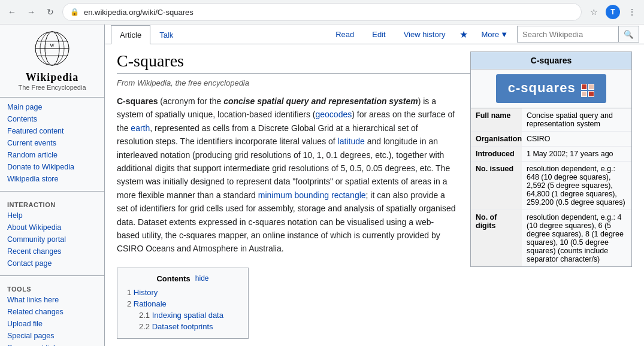 The image size is (644, 346). I want to click on profile-button: T, so click(613, 12).